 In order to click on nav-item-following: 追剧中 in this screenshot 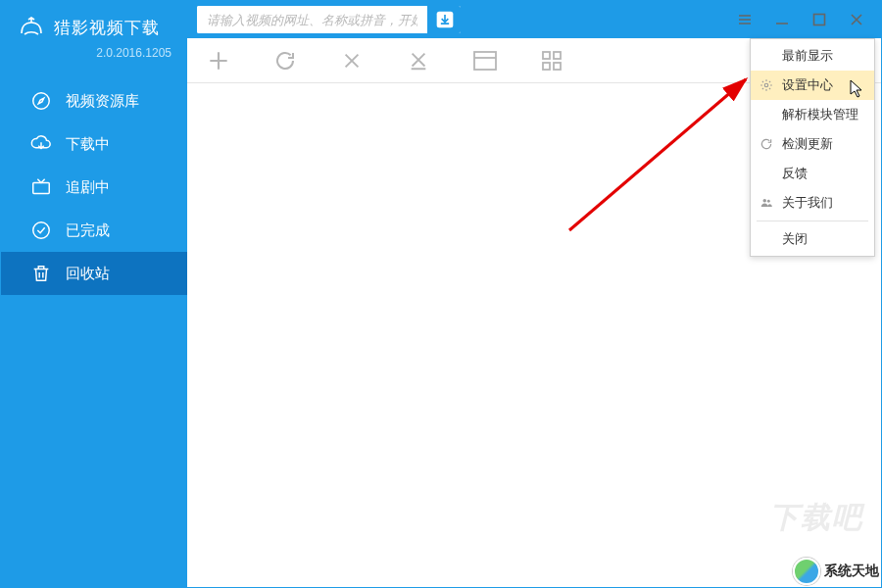, I will do `click(94, 187)`.